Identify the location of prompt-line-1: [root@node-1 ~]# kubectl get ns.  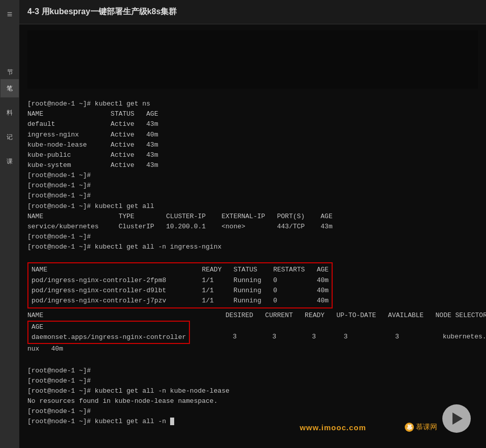
(89, 104).